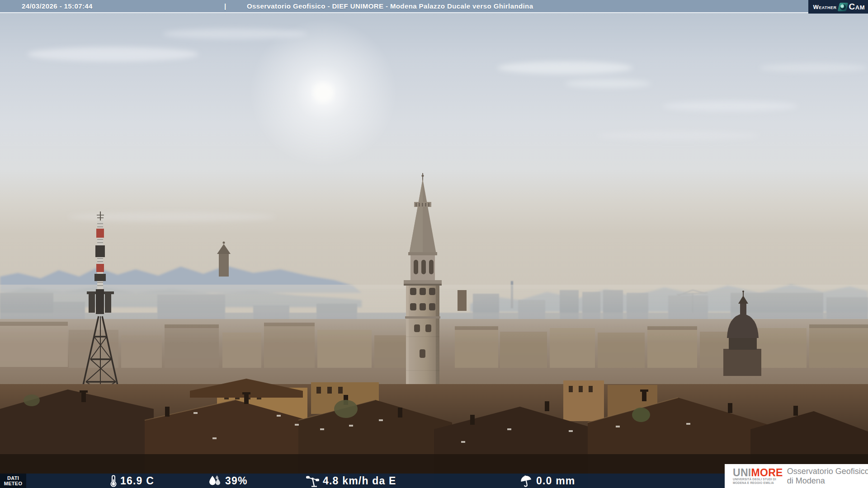 The width and height of the screenshot is (868, 488). I want to click on umbrella-icon, so click(526, 481).